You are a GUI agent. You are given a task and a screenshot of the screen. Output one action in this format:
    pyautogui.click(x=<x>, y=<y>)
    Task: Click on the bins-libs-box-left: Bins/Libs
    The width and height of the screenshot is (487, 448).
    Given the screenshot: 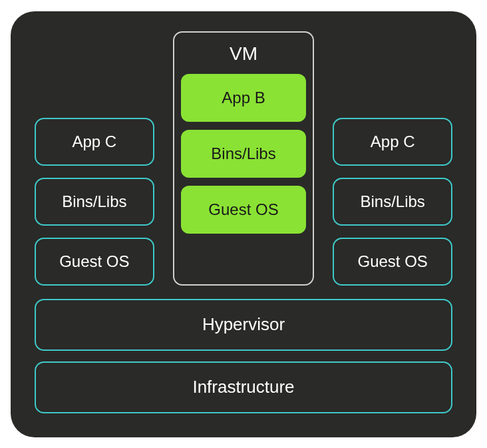 What is the action you would take?
    pyautogui.click(x=94, y=202)
    